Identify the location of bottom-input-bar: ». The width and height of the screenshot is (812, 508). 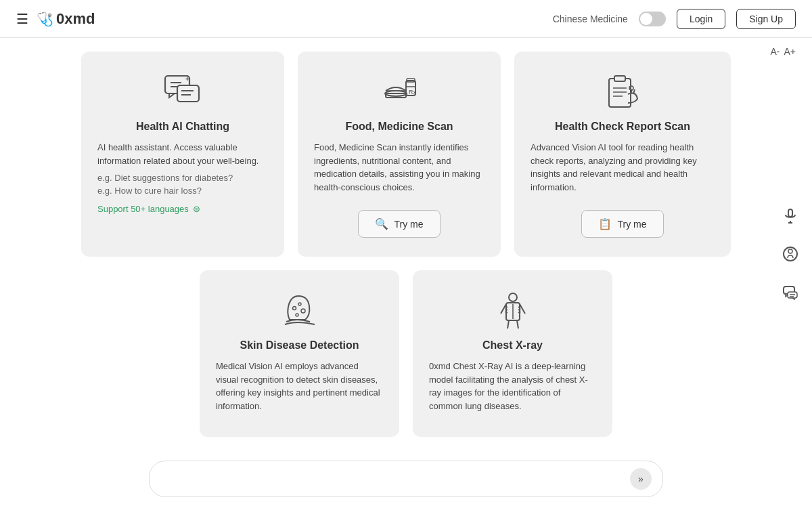
(406, 479).